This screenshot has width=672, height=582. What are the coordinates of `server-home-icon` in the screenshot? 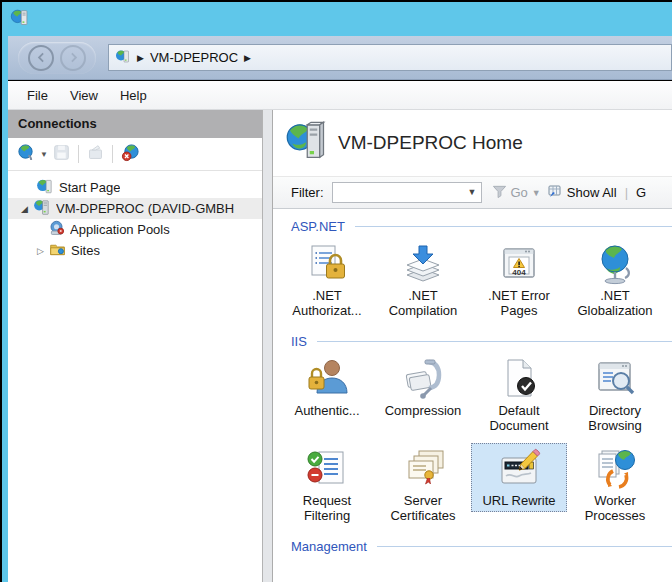 It's located at (306, 143).